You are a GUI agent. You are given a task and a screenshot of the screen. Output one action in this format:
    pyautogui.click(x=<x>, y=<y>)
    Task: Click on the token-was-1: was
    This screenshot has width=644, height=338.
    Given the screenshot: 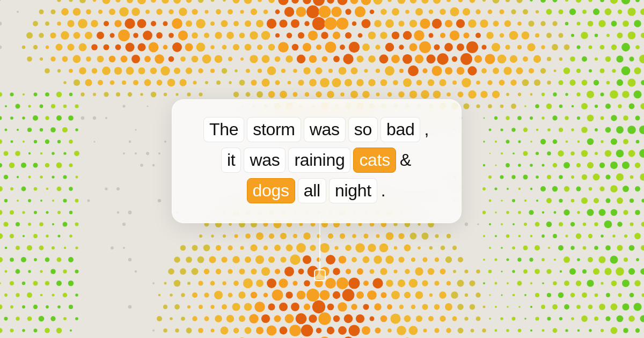 What is the action you would take?
    pyautogui.click(x=325, y=130)
    